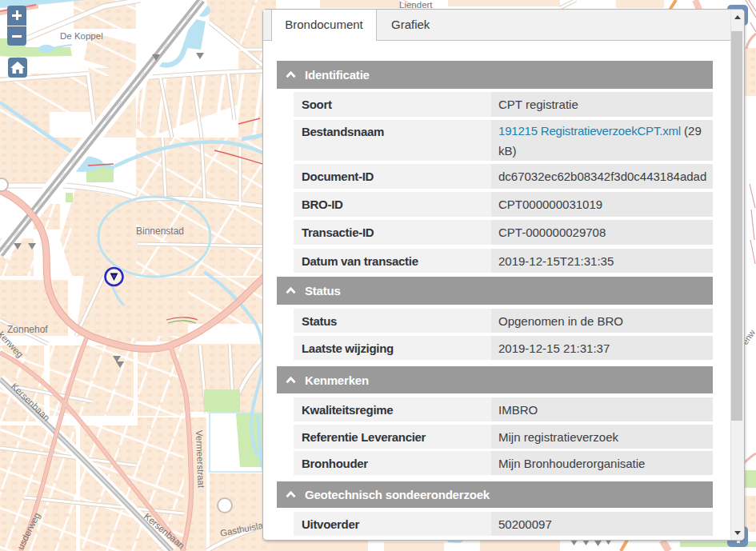 This screenshot has width=756, height=551. What do you see at coordinates (82, 36) in the screenshot?
I see `svg-text: De Koppel` at bounding box center [82, 36].